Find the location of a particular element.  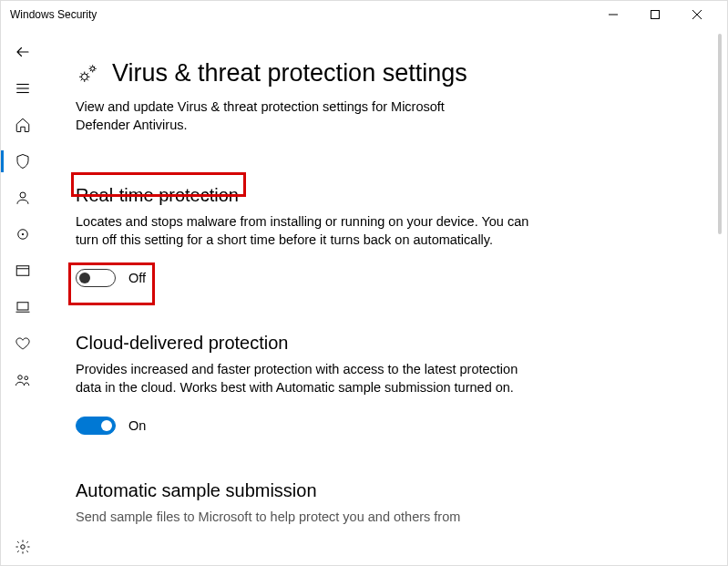

page-subtitle: View and update Virus & threat protectio… is located at coordinates (285, 117).